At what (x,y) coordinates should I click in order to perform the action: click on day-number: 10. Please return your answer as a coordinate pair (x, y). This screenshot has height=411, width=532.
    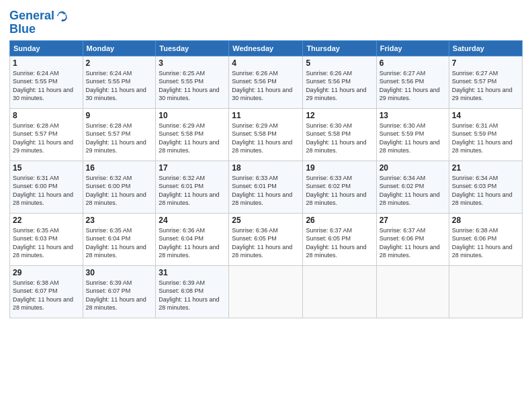
    Looking at the image, I should click on (192, 116).